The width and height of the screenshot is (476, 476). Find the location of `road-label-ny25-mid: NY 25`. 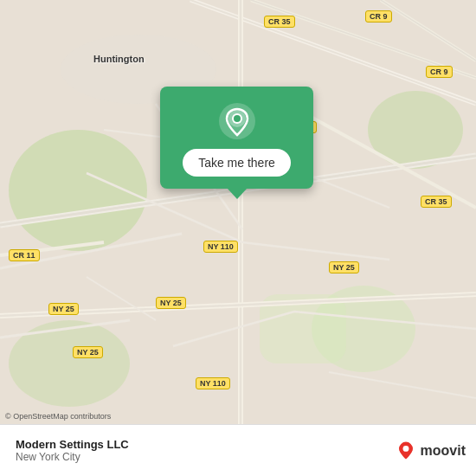

road-label-ny25-mid: NY 25 is located at coordinates (171, 303).